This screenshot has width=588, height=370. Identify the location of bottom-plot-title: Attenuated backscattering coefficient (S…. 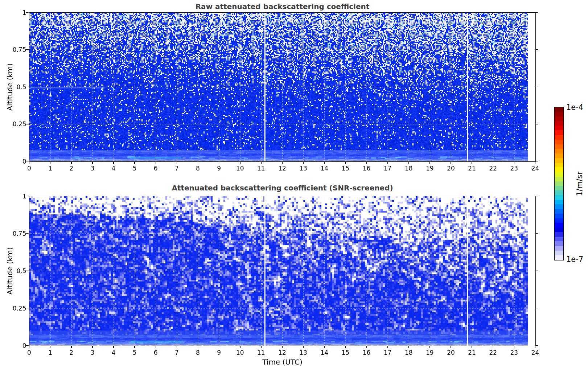
(282, 188).